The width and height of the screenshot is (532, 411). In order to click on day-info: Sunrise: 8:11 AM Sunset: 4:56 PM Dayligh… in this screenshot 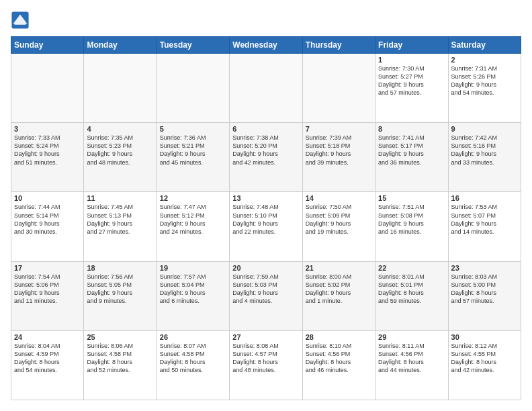, I will do `click(411, 359)`.